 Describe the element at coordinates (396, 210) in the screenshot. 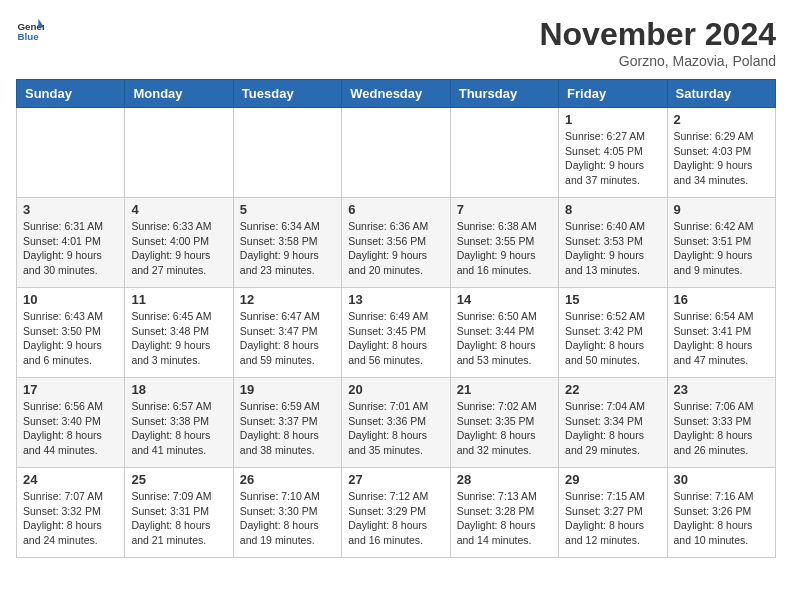

I see `day-number: 6` at that location.